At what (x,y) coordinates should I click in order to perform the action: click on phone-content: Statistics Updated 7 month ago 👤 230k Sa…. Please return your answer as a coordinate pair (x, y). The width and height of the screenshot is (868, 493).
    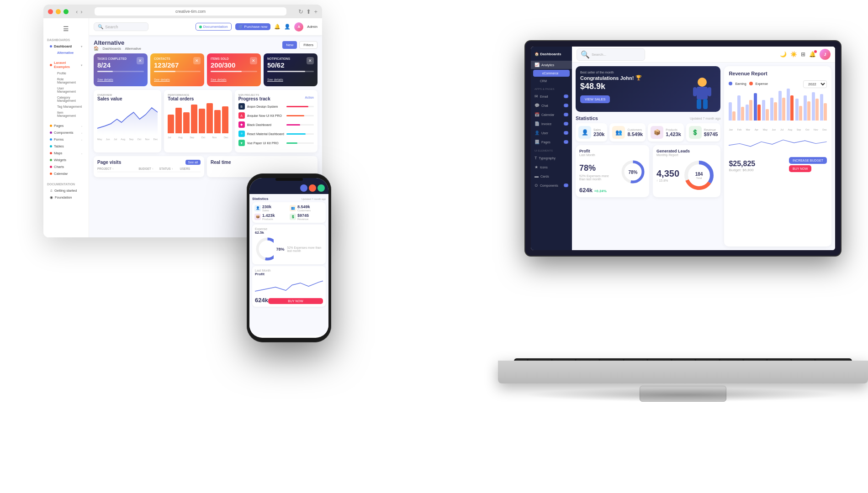
    Looking at the image, I should click on (289, 265).